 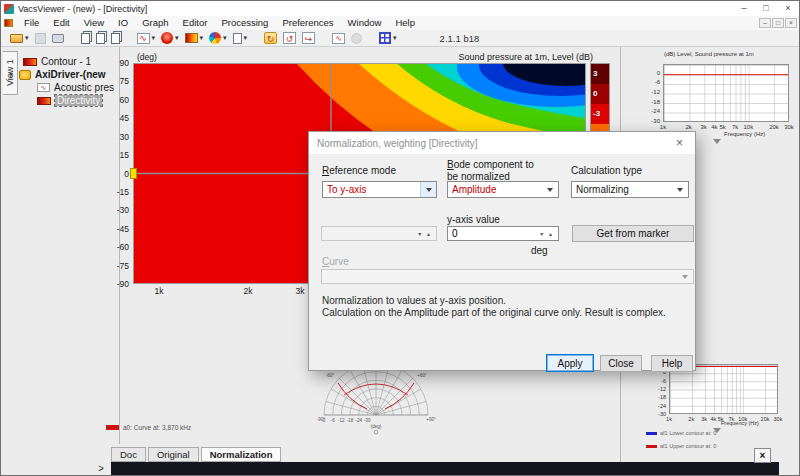 I want to click on menu-file: File, so click(x=32, y=23).